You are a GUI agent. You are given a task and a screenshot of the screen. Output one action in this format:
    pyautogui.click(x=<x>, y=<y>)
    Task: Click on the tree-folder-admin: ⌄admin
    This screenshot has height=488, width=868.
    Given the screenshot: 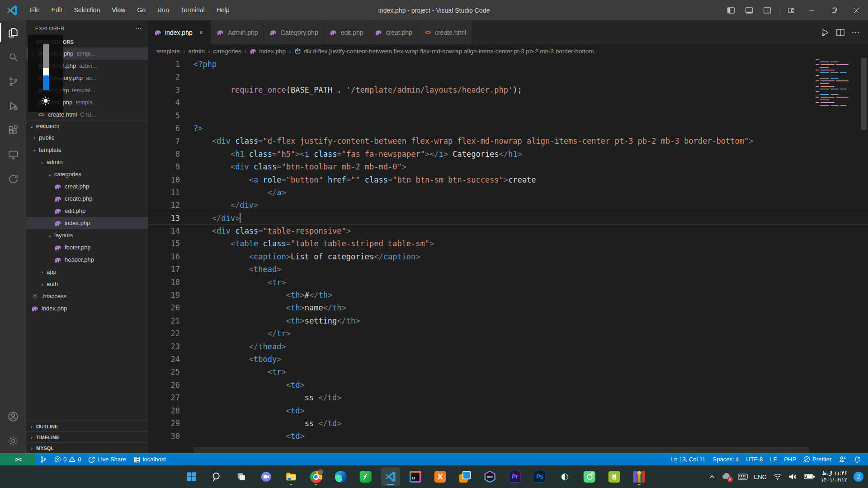 What is the action you would take?
    pyautogui.click(x=87, y=162)
    